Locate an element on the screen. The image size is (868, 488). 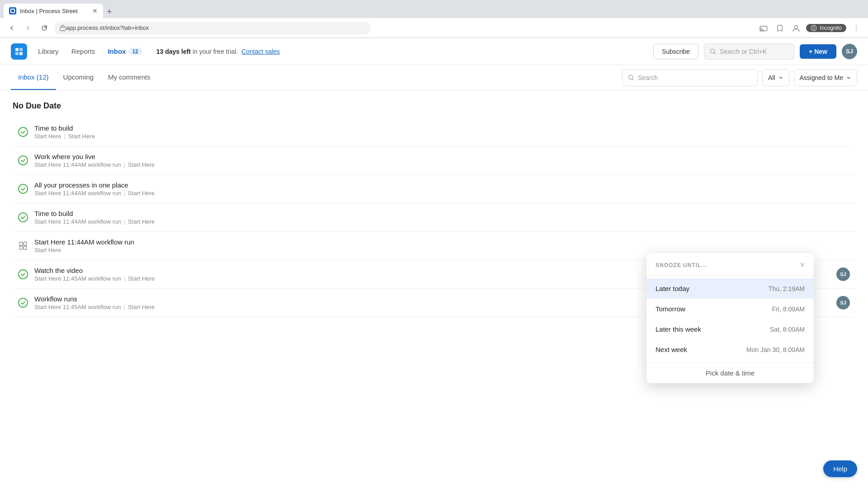
search-placeholder: Search is located at coordinates (648, 78).